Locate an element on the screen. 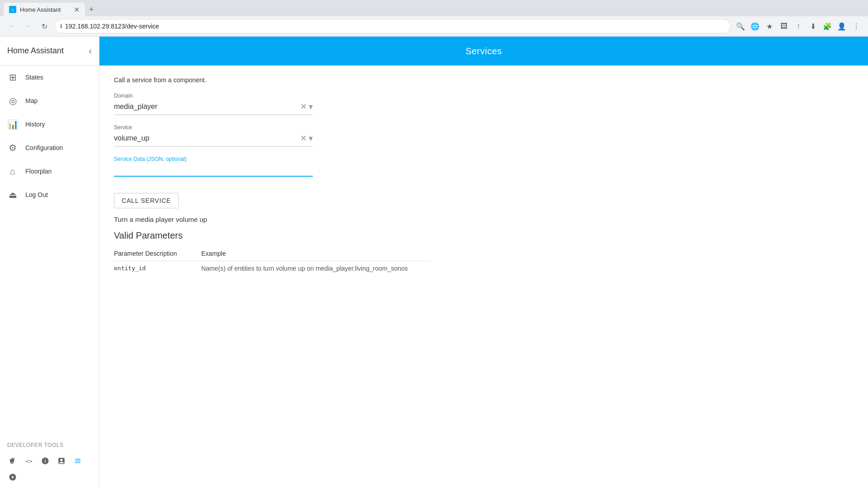 The height and width of the screenshot is (488, 868). forward-button: → is located at coordinates (28, 26).